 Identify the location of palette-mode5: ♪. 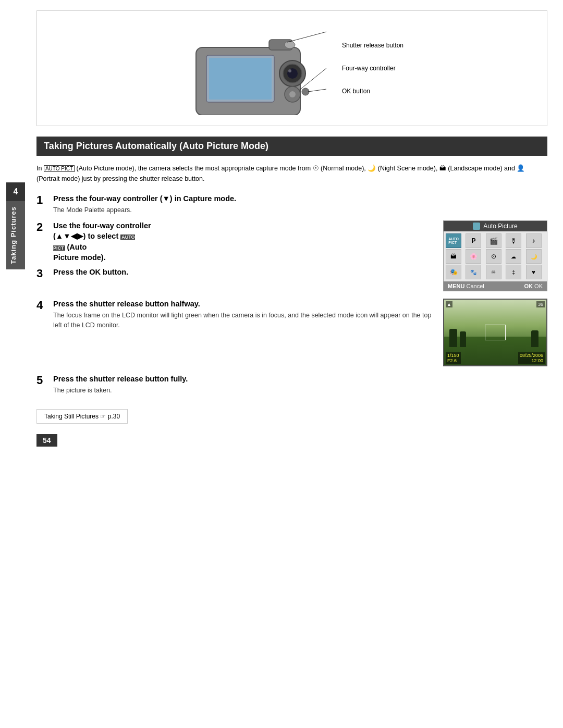
(534, 241).